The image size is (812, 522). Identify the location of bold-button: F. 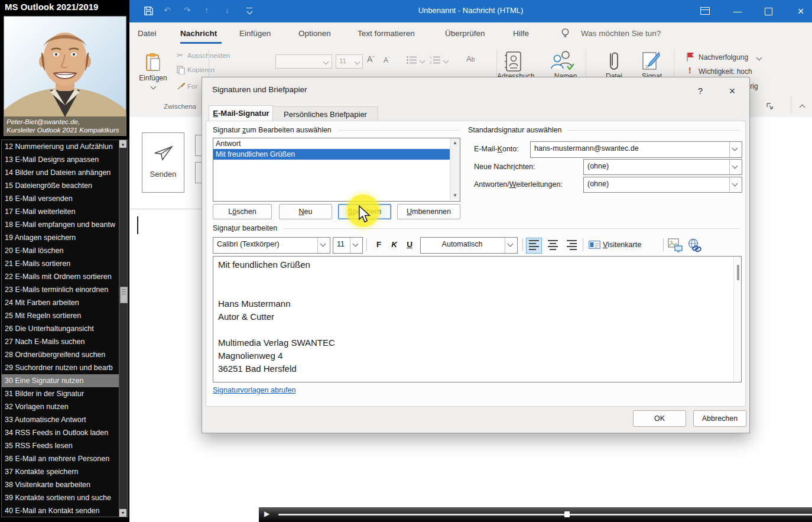
(379, 245).